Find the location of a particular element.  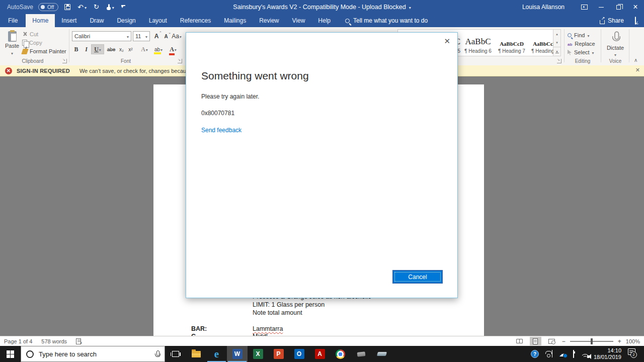

document-field-value: Lammtarra is located at coordinates (268, 329).